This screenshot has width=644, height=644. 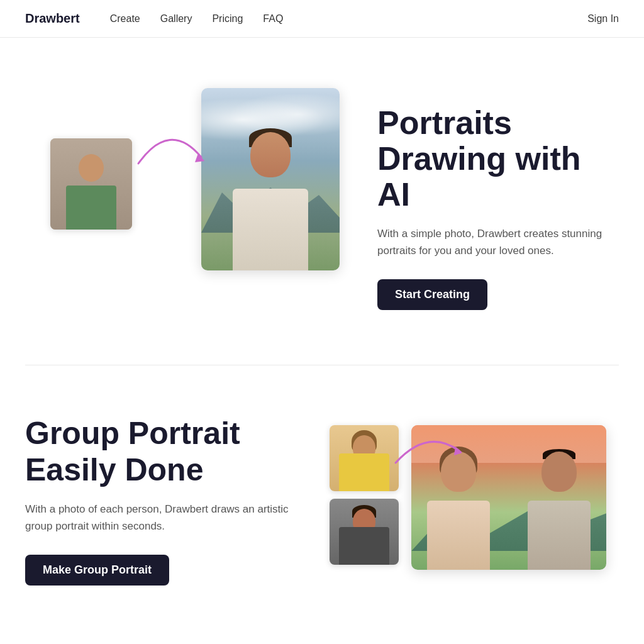 What do you see at coordinates (433, 294) in the screenshot?
I see `start-creating-button: Start Creating` at bounding box center [433, 294].